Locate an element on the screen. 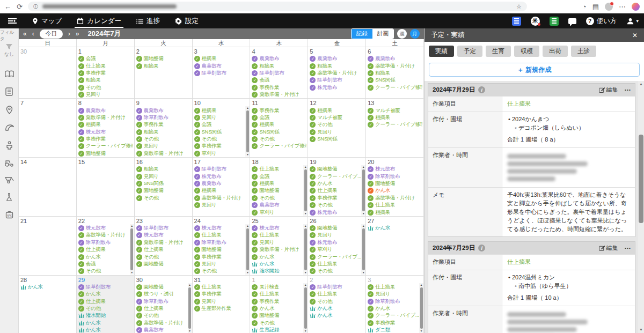  nav-item-list: 進捗 is located at coordinates (148, 21).